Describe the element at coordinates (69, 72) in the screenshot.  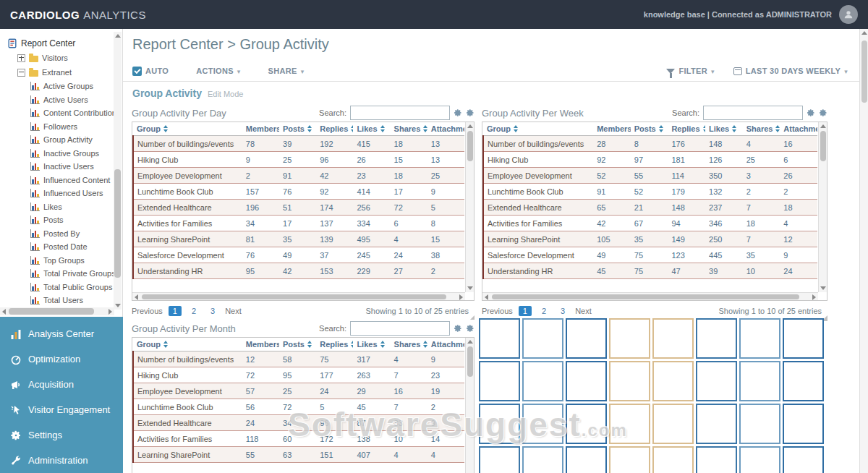
I see `sidebar-folder-extranet: Extranet` at that location.